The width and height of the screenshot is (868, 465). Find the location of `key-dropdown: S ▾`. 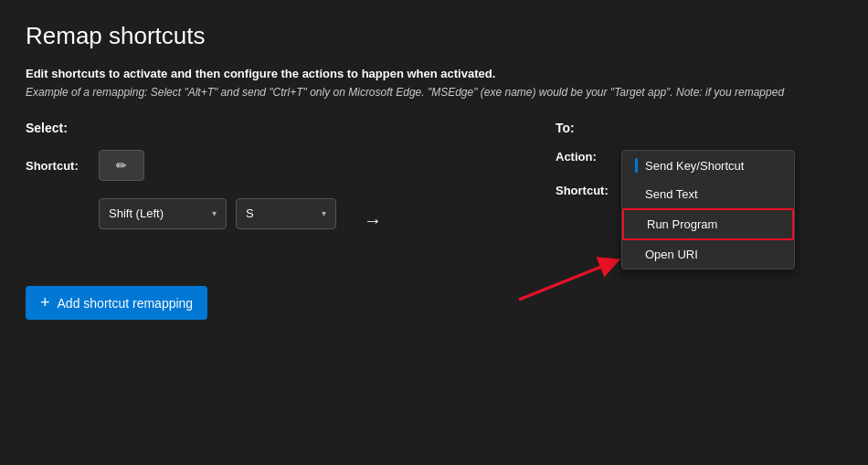

key-dropdown: S ▾ is located at coordinates (286, 214).